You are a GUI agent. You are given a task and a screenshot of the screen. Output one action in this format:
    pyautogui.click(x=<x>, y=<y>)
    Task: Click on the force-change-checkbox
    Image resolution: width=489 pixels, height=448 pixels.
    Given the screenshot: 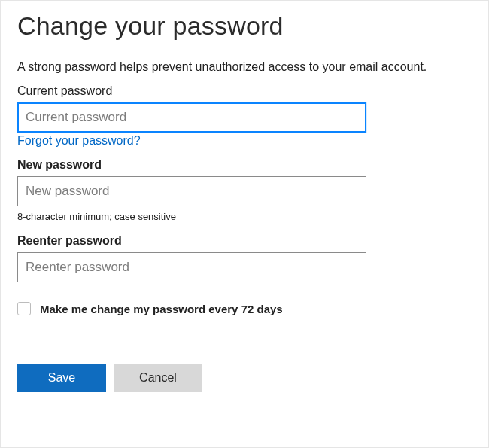 What is the action you would take?
    pyautogui.click(x=24, y=309)
    